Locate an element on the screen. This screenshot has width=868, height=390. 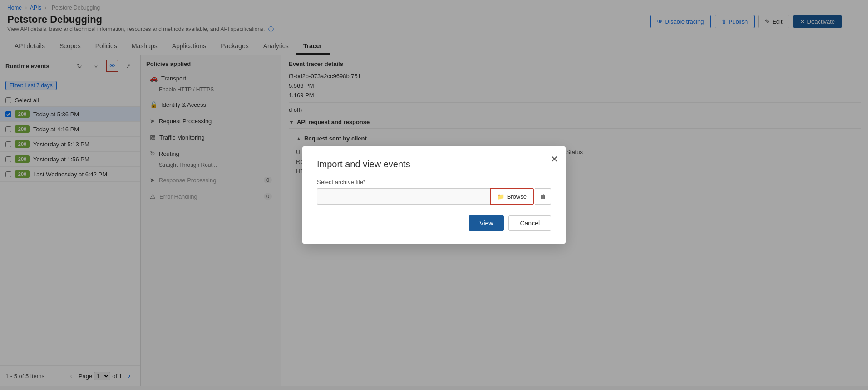
file-input-label: Select archive file* is located at coordinates (434, 182).